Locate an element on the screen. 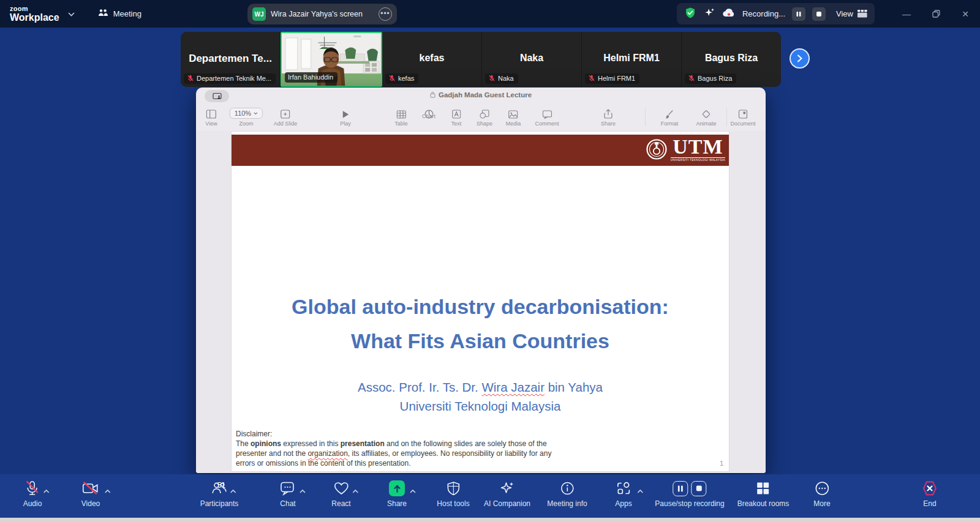 This screenshot has height=522, width=980. share-export-icon is located at coordinates (608, 114).